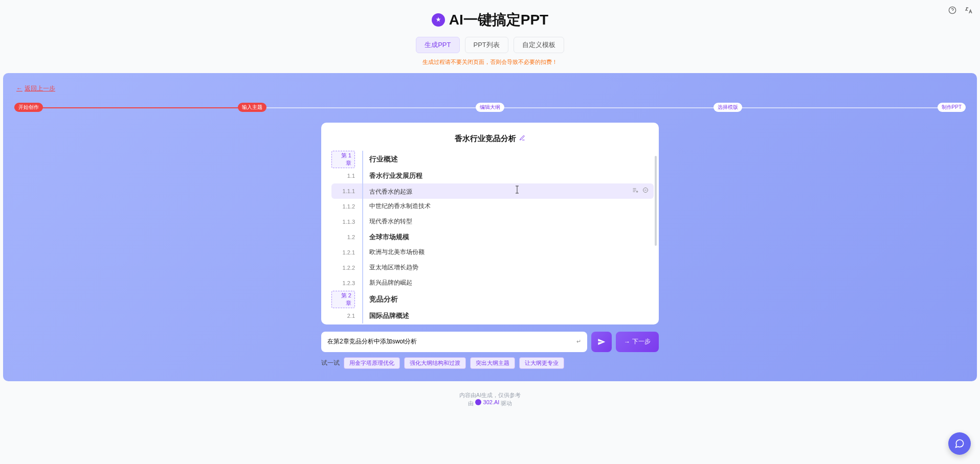 This screenshot has height=464, width=980. I want to click on row-number: 1.1.3, so click(347, 222).